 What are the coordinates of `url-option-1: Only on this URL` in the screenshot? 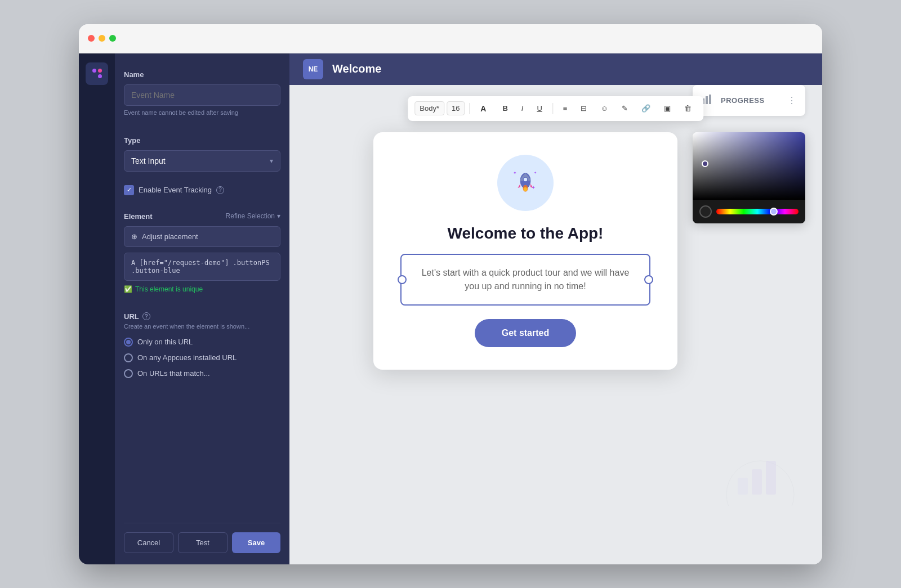 It's located at (202, 342).